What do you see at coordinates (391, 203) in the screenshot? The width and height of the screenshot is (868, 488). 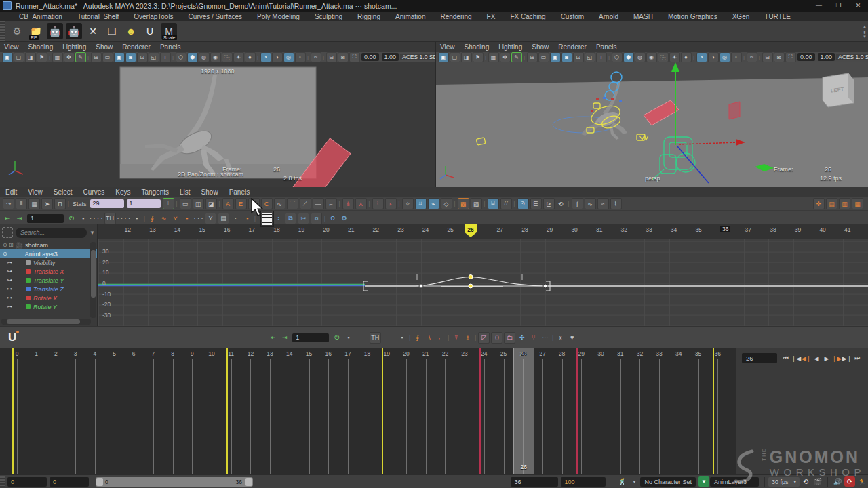 I see `lock-tangent-weight-icon: ⦛` at bounding box center [391, 203].